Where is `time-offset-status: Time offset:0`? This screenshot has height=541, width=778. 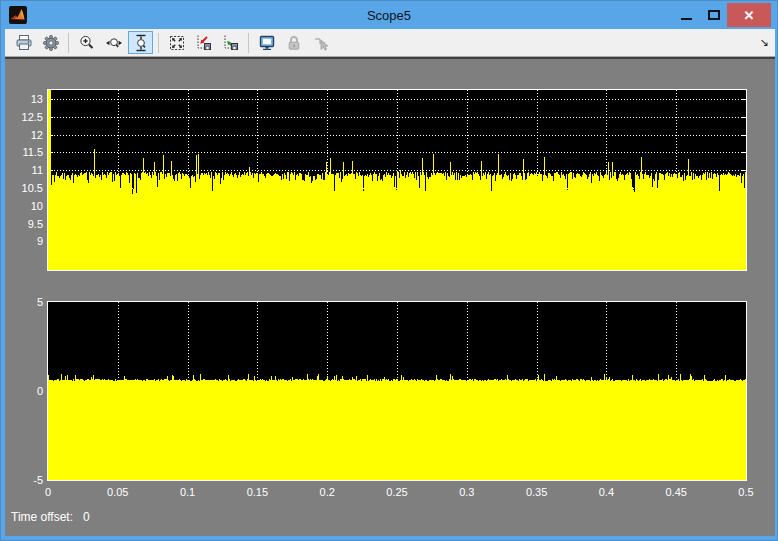 time-offset-status: Time offset:0 is located at coordinates (56, 517).